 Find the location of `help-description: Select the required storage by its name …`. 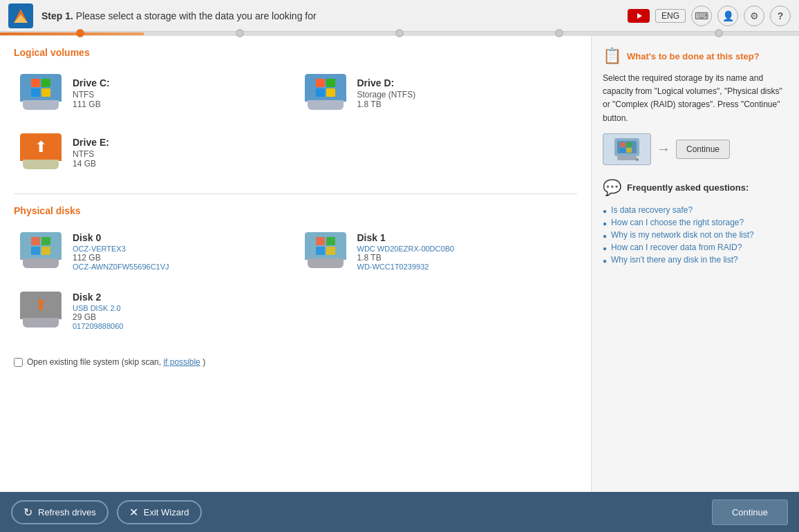

help-description: Select the required storage by its name … is located at coordinates (695, 98).